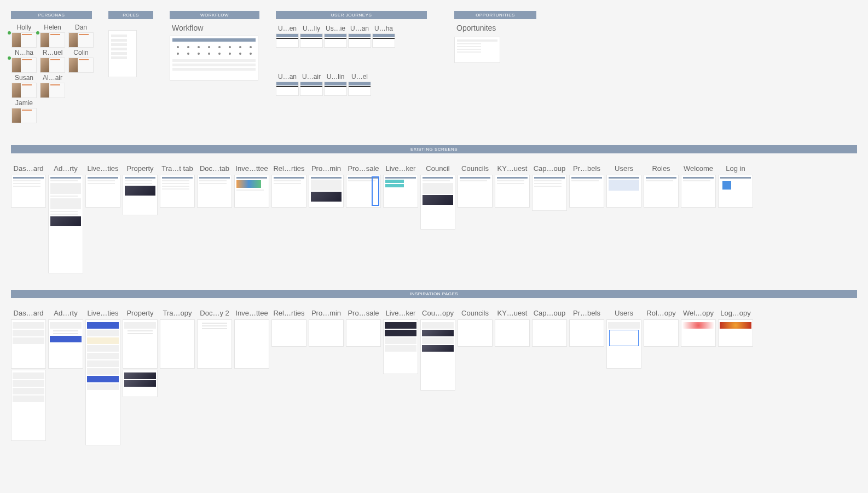 This screenshot has height=493, width=868. I want to click on insp-prosale: Pro…sale, so click(363, 328).